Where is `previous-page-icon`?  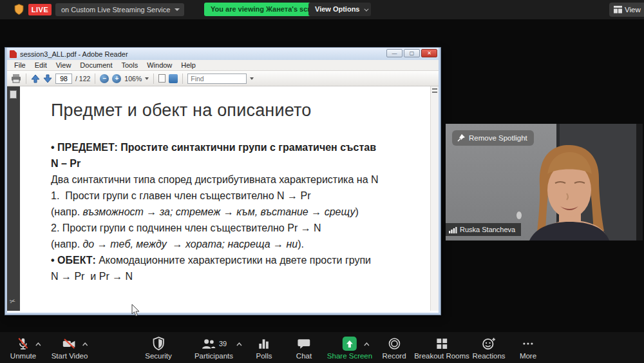
previous-page-icon is located at coordinates (35, 79).